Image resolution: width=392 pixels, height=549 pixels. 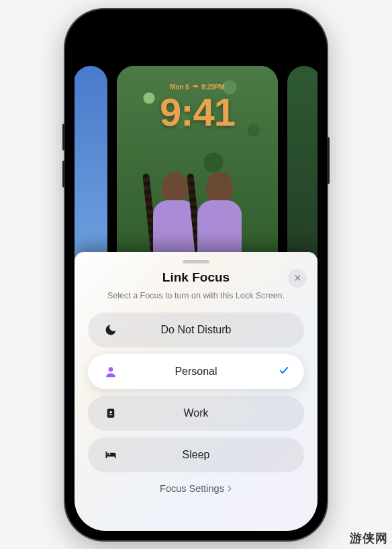 I want to click on focus-option-sleep: Sleep, so click(x=196, y=455).